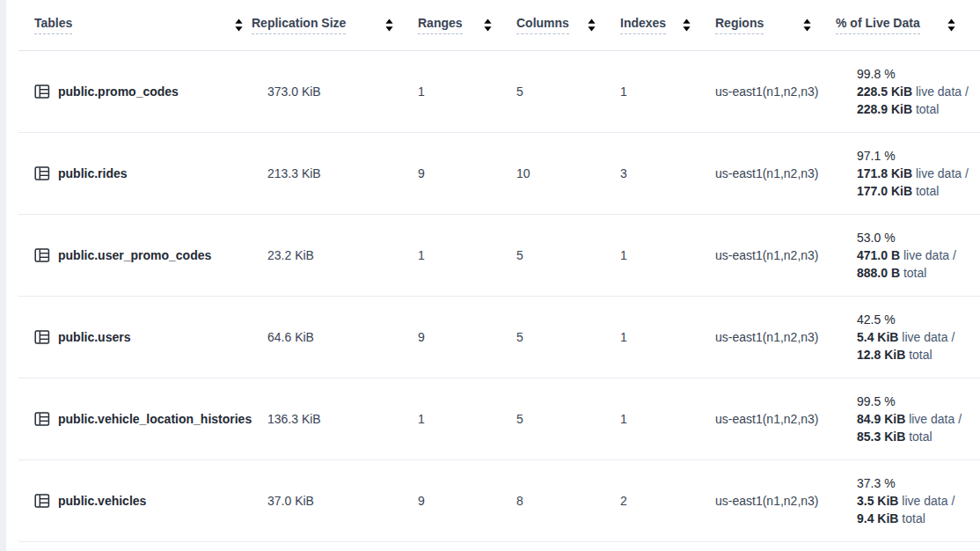 This screenshot has width=980, height=551. Describe the element at coordinates (135, 173) in the screenshot. I see `table-name-cell: public.rides` at that location.